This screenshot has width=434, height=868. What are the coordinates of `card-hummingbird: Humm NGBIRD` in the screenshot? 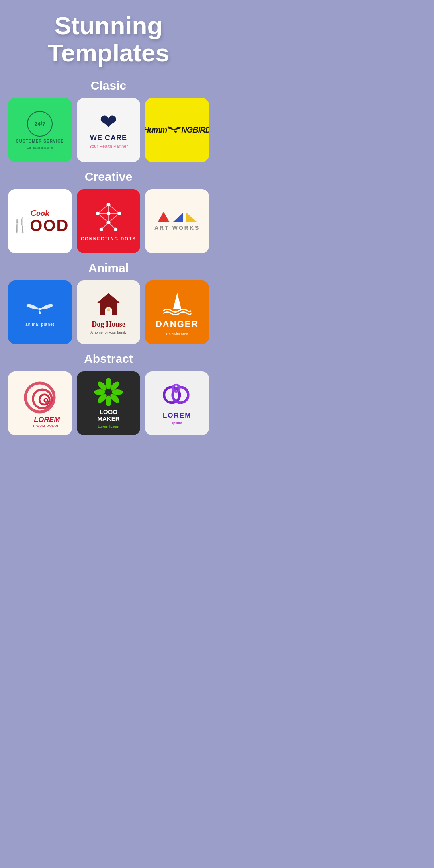 It's located at (177, 130).